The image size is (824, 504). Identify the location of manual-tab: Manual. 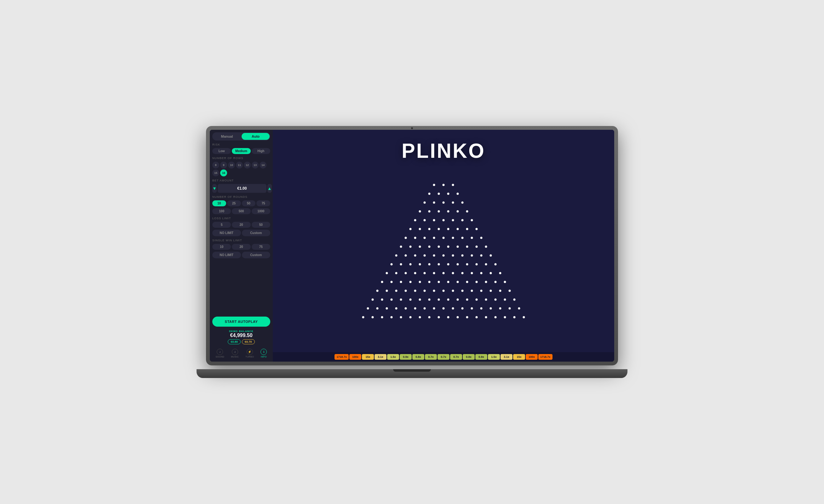
(227, 136).